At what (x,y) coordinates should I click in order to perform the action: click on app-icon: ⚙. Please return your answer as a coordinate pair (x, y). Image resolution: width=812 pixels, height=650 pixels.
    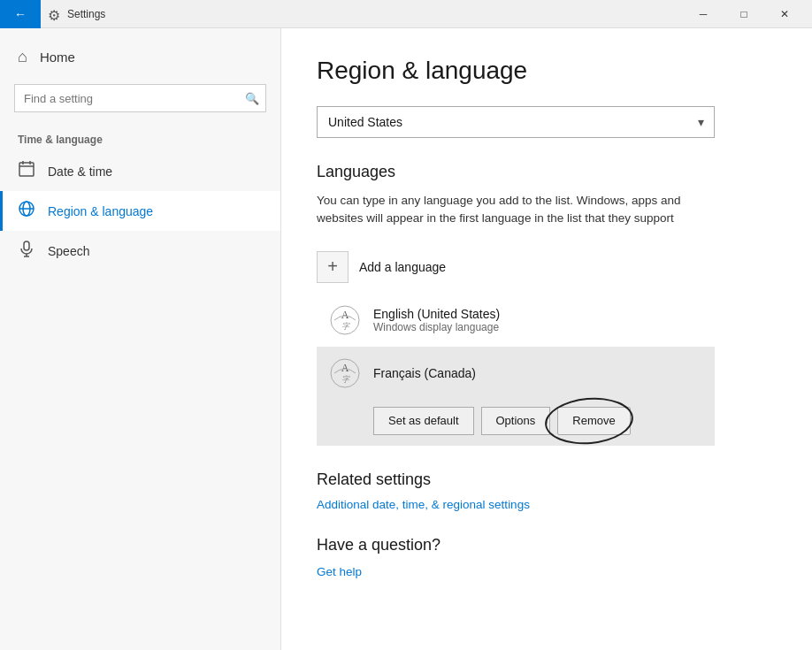
    Looking at the image, I should click on (55, 14).